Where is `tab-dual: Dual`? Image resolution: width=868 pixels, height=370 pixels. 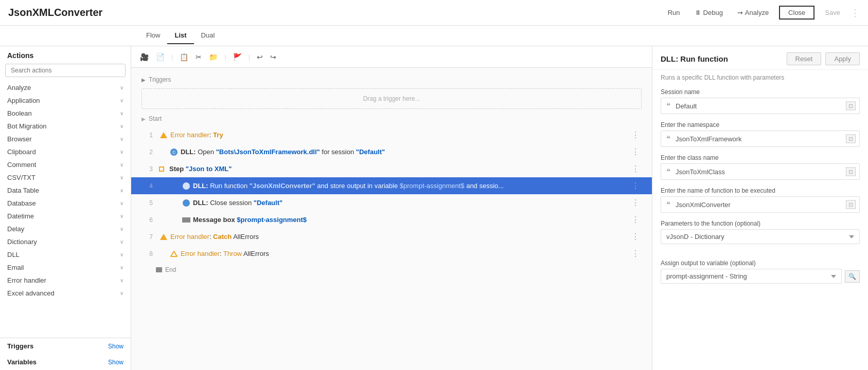
tab-dual: Dual is located at coordinates (208, 36).